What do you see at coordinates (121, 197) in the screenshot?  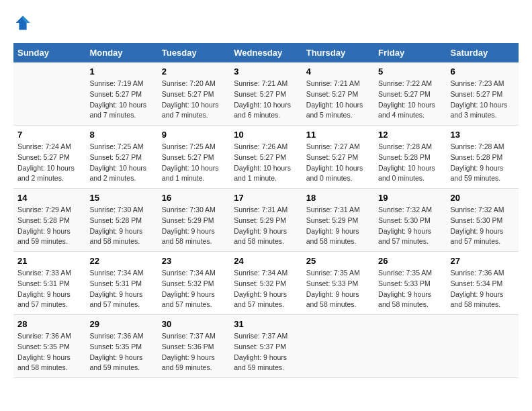 I see `day-number: 15` at bounding box center [121, 197].